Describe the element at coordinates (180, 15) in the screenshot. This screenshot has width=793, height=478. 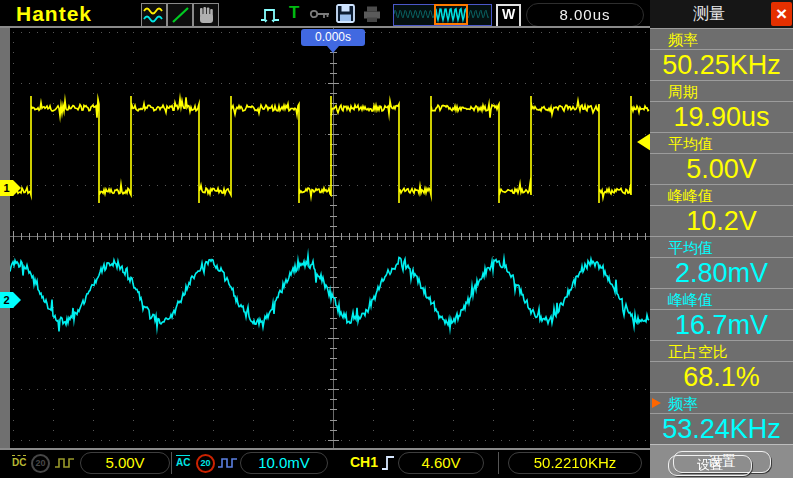
I see `slope-tool-icon` at that location.